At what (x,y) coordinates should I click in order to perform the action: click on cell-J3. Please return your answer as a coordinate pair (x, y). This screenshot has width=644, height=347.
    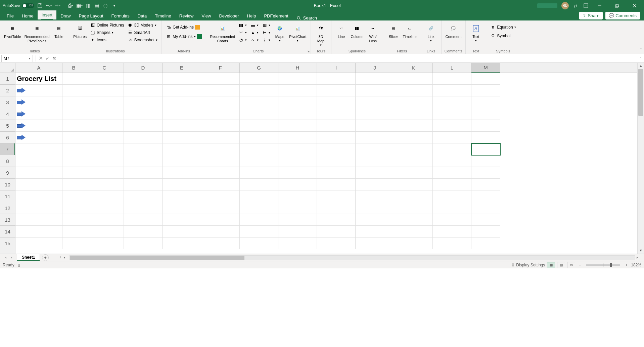
    Looking at the image, I should click on (375, 102).